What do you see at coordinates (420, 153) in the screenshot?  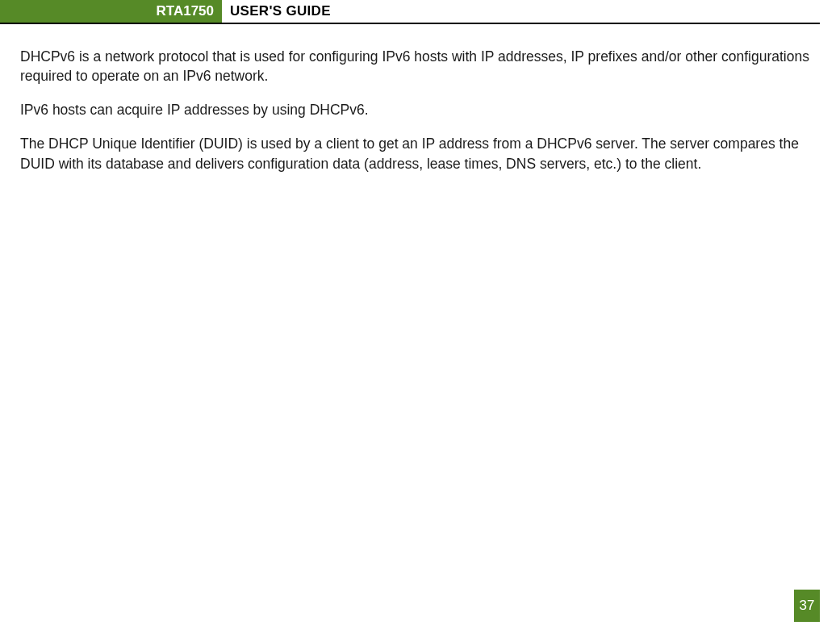 I see `paragraph-3: The DHCP Unique Identifier (DUID) is use…` at bounding box center [420, 153].